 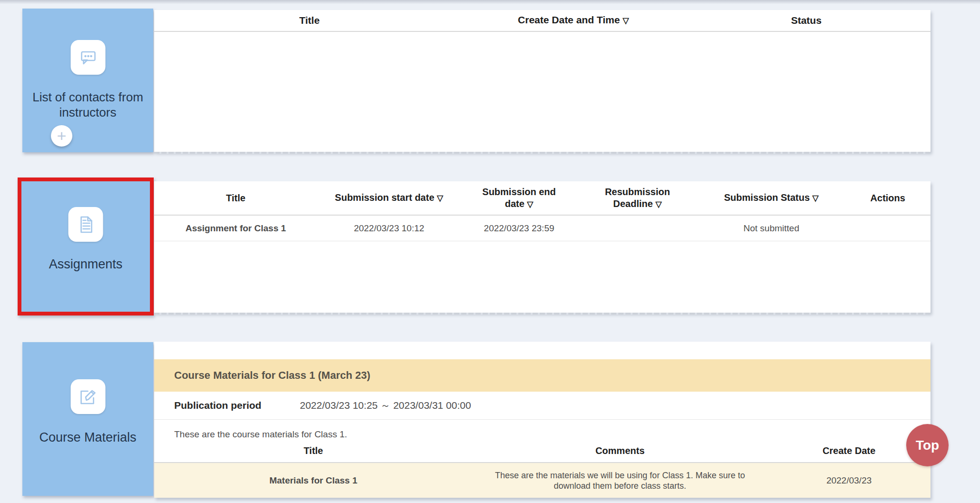 What do you see at coordinates (927, 445) in the screenshot?
I see `scroll-to-top-button: Top` at bounding box center [927, 445].